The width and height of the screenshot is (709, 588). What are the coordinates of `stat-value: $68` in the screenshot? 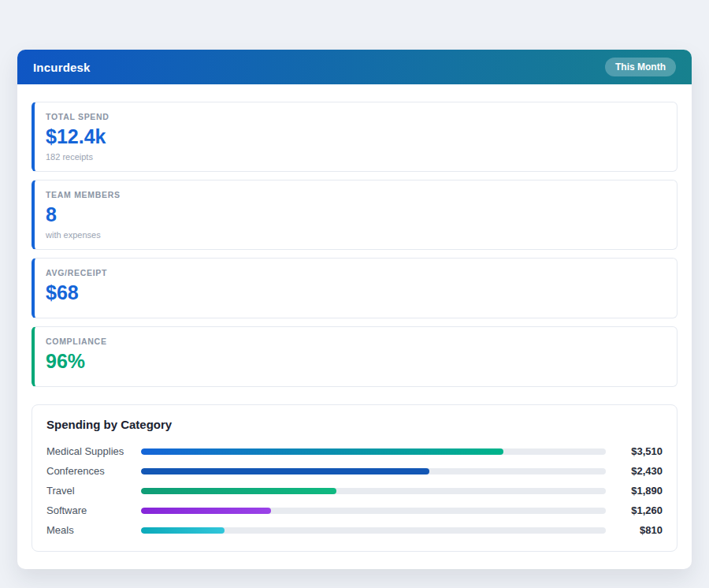 It's located at (356, 293).